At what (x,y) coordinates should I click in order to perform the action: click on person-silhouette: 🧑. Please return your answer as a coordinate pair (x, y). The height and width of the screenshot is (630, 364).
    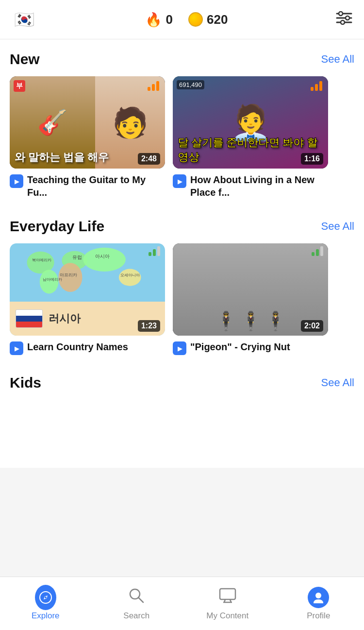
    Looking at the image, I should click on (130, 122).